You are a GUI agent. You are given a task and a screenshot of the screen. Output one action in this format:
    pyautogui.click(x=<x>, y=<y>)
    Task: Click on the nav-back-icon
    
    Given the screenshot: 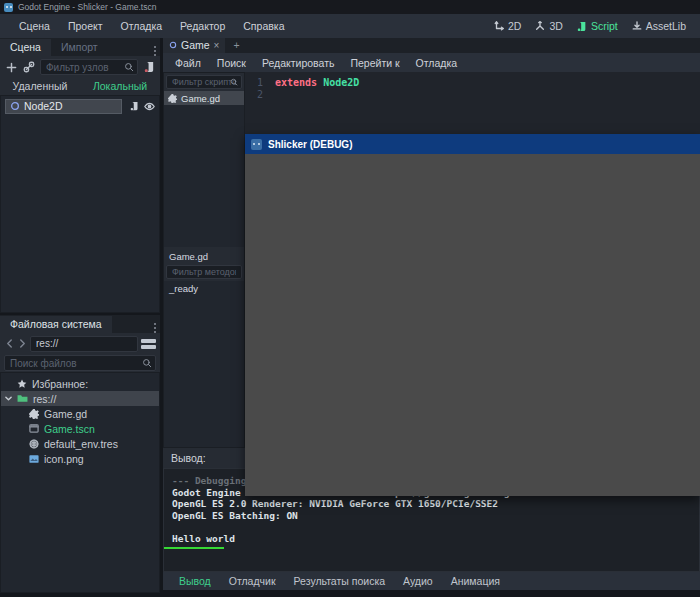 What is the action you would take?
    pyautogui.click(x=9, y=344)
    